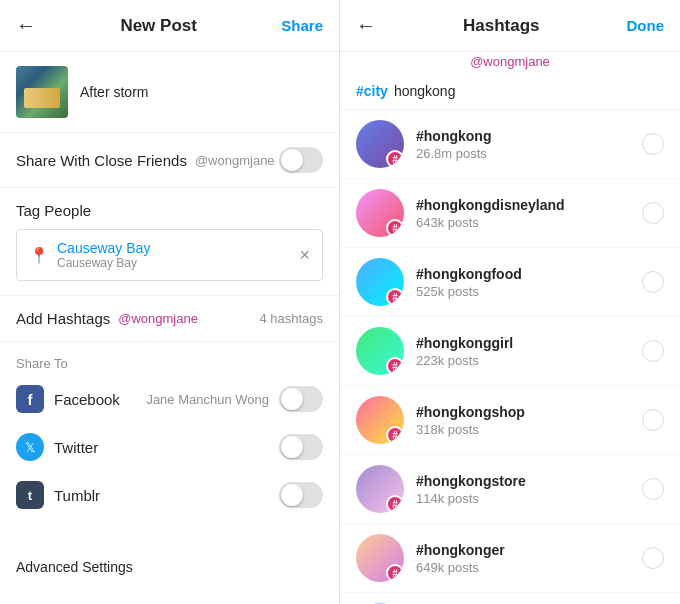 The image size is (680, 604). What do you see at coordinates (510, 214) in the screenshot?
I see `hashtag-list-item: # #hongkongdisneyland 643k posts` at bounding box center [510, 214].